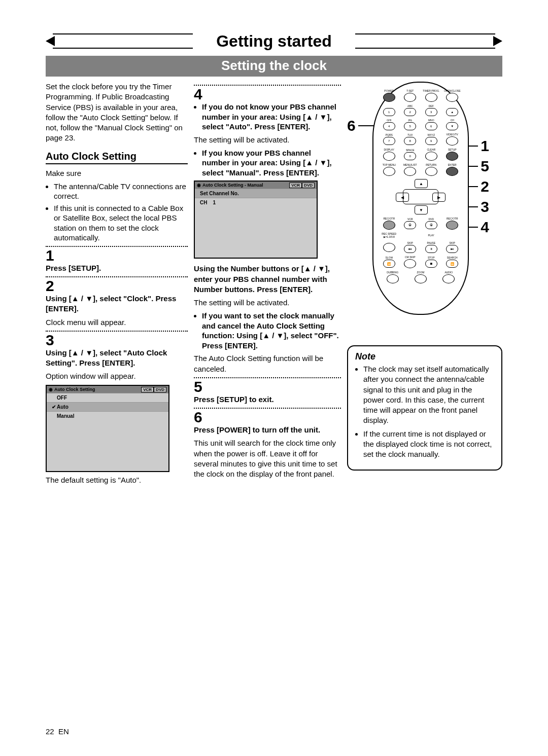 The width and height of the screenshot is (548, 756). Describe the element at coordinates (431, 135) in the screenshot. I see `lbl-wxyz: WXYZ` at that location.